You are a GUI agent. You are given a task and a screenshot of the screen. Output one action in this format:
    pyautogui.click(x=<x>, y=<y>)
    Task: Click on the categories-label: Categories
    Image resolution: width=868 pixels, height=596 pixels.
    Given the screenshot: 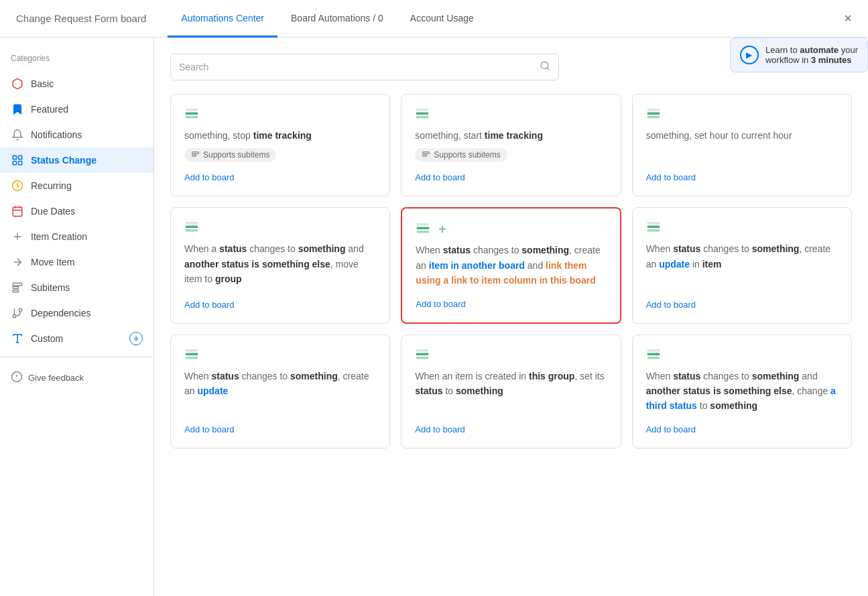 What is the action you would take?
    pyautogui.click(x=76, y=60)
    